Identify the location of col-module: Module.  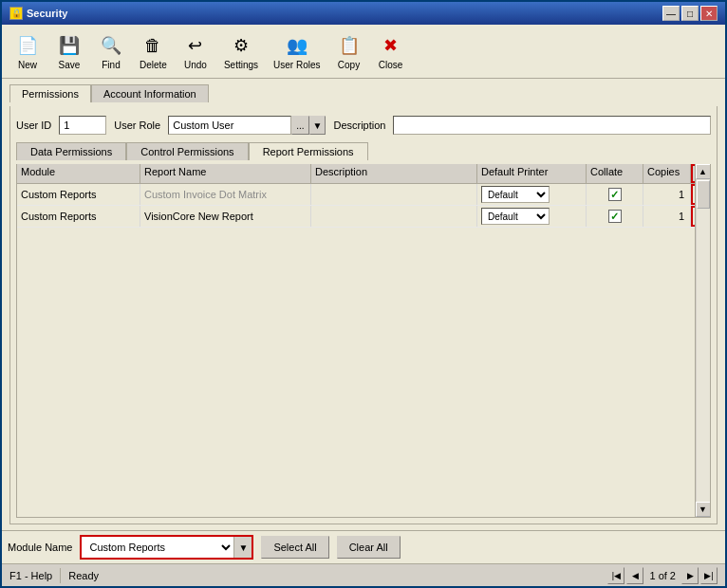
(79, 174).